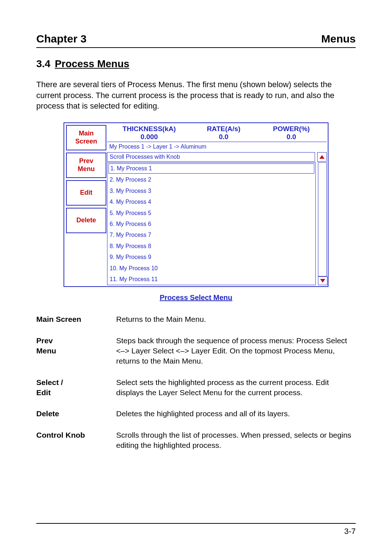 This screenshot has height=555, width=392. What do you see at coordinates (236, 440) in the screenshot?
I see `definition-desc: Scrolls through the list of processes. W…` at bounding box center [236, 440].